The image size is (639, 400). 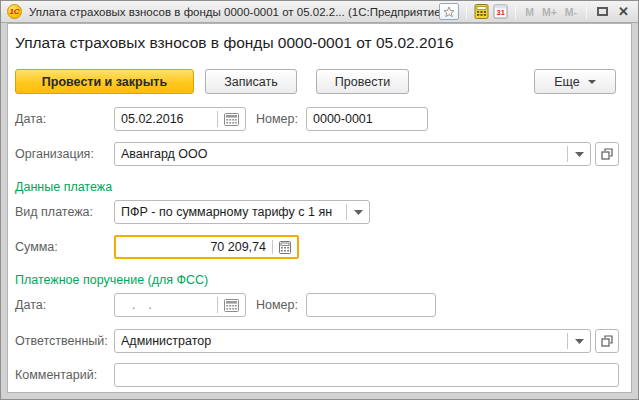 I want to click on memory-subtract-button: M-, so click(x=571, y=12).